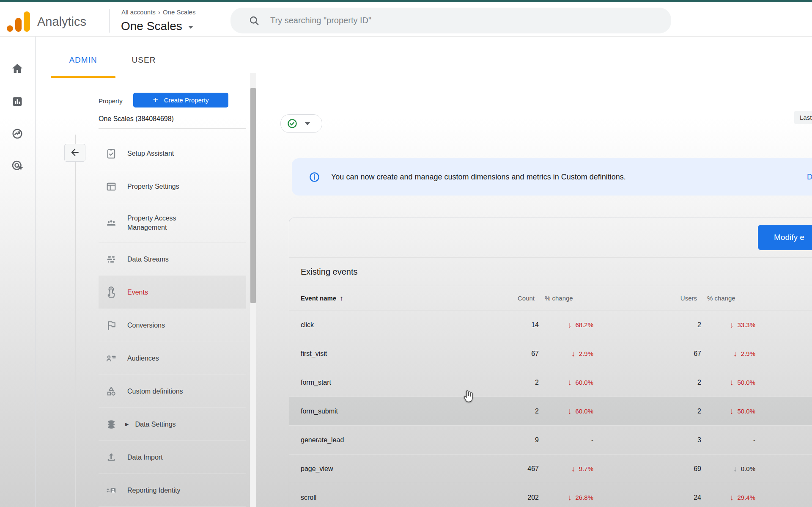 Image resolution: width=812 pixels, height=507 pixels. Describe the element at coordinates (136, 119) in the screenshot. I see `selected-property-name: One Scales (384084698)` at that location.